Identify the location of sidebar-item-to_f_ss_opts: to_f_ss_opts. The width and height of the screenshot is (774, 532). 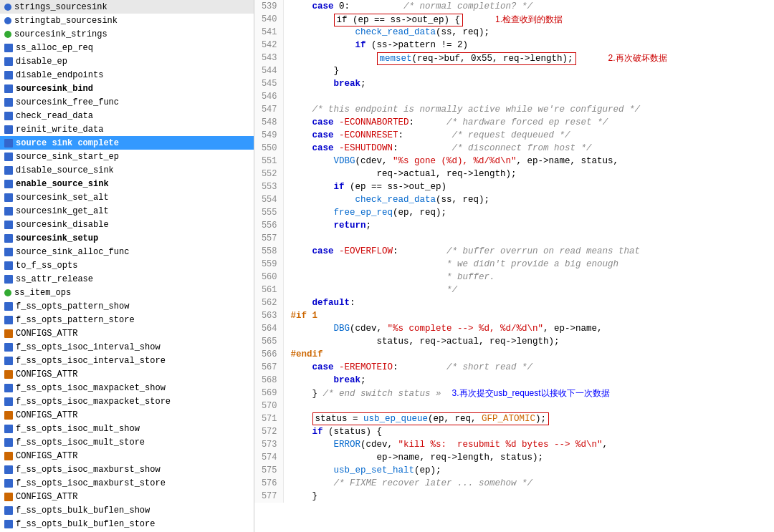
(127, 265).